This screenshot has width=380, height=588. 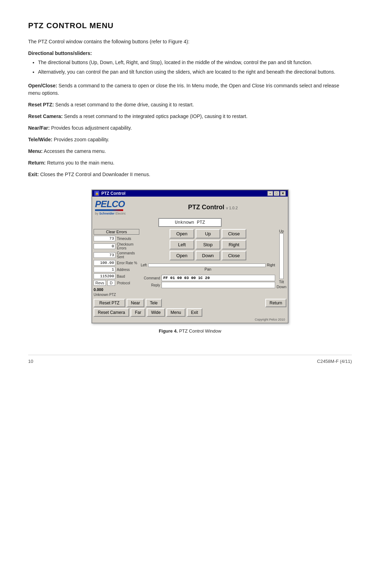 What do you see at coordinates (182, 256) in the screenshot?
I see `open-bottom-button: Open` at bounding box center [182, 256].